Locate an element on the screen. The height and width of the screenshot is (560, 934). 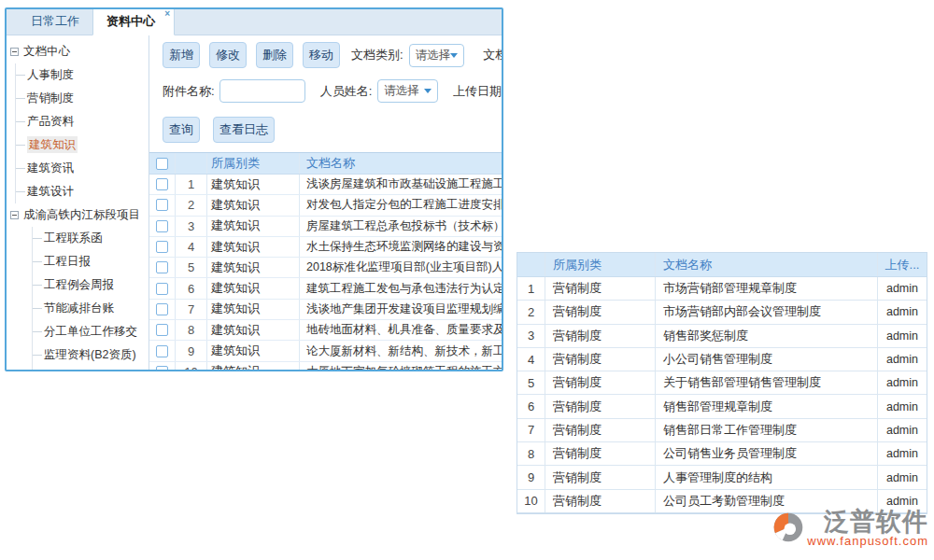
document-tree: 文档中心 人事制度 营销制度 产品资料 is located at coordinates (78, 205).